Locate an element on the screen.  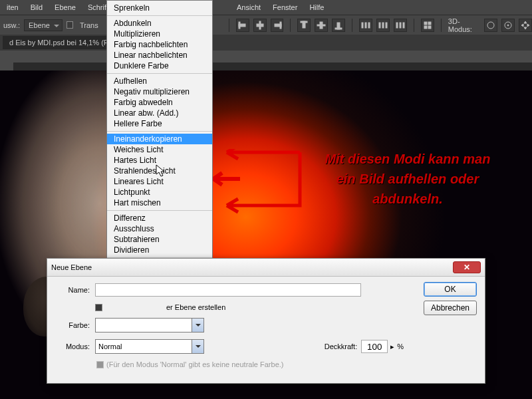
color-label: Farbe: is located at coordinates (72, 325).